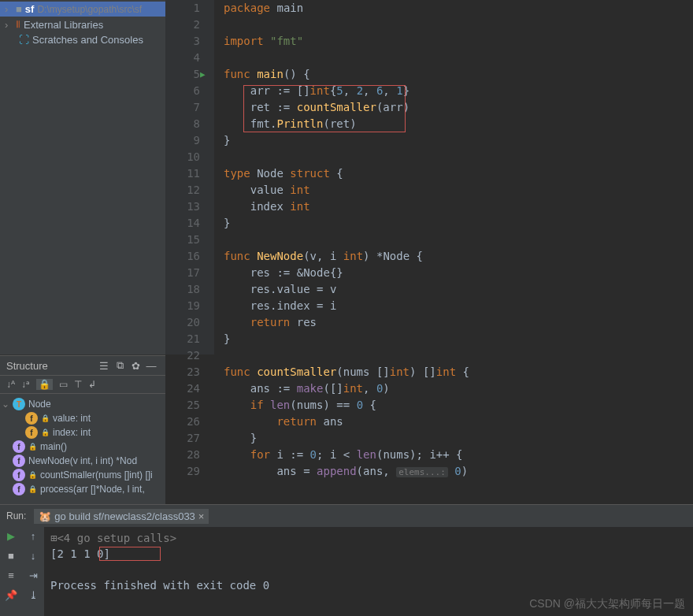 Image resolution: width=693 pixels, height=616 pixels. What do you see at coordinates (25, 384) in the screenshot?
I see `sort-type-icon: ↓ᵃ` at bounding box center [25, 384].